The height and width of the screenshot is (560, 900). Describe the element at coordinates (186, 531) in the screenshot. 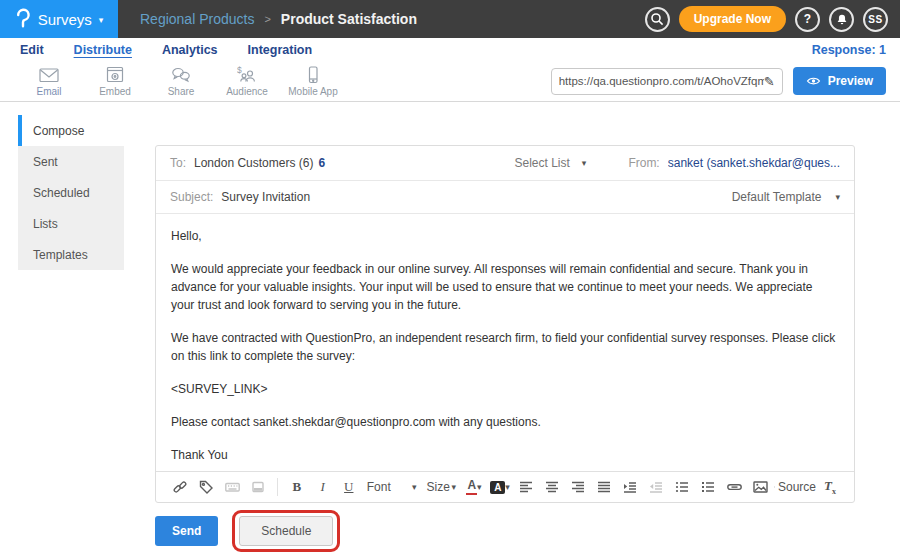

I see `send-button: Send` at that location.